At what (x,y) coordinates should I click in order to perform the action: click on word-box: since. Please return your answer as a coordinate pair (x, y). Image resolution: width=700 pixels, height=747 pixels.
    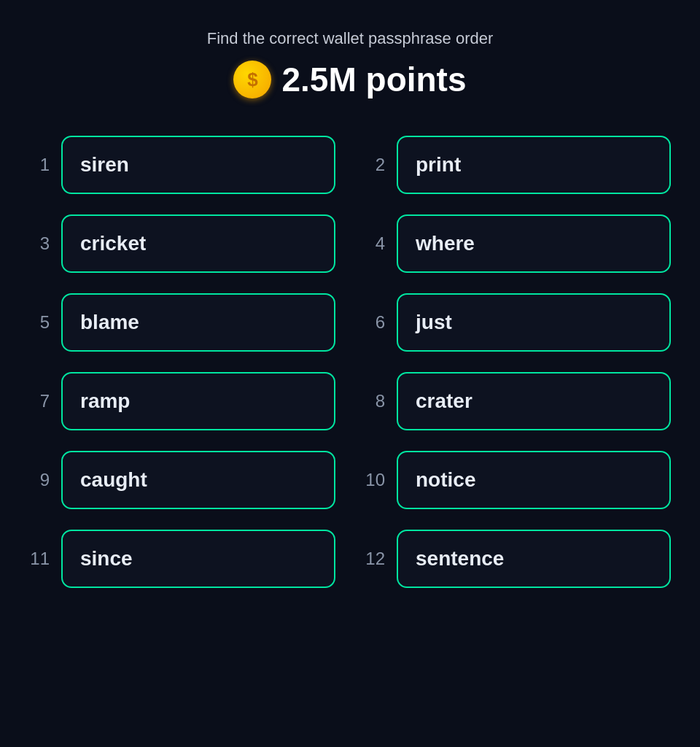
    Looking at the image, I should click on (198, 559).